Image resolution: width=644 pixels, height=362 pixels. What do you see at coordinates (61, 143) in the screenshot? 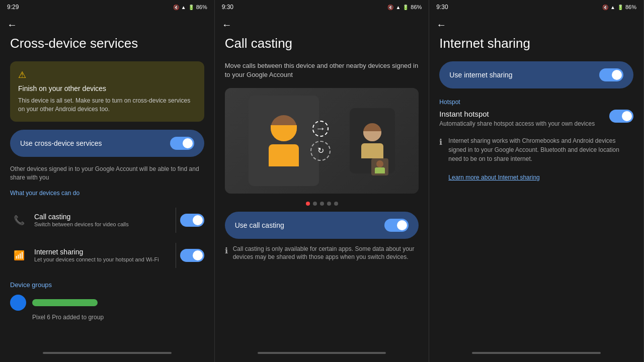
I see `cross-device-toggle-label: Use cross-device services` at bounding box center [61, 143].